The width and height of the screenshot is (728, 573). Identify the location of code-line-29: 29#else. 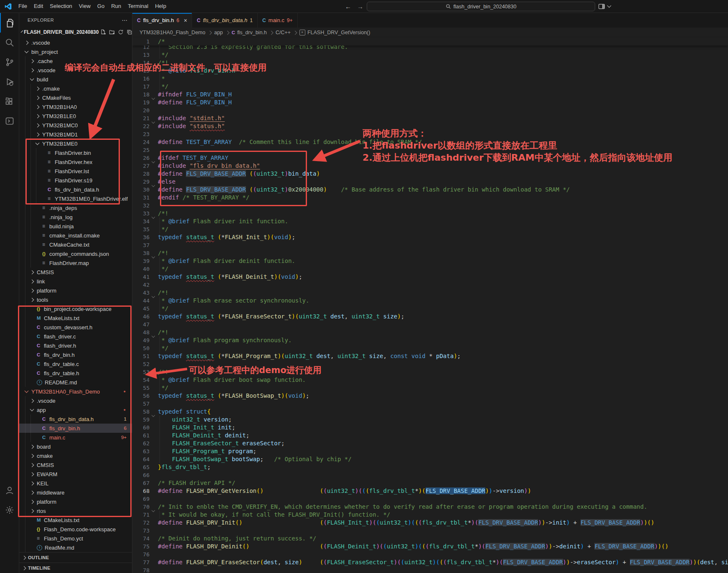
(430, 182).